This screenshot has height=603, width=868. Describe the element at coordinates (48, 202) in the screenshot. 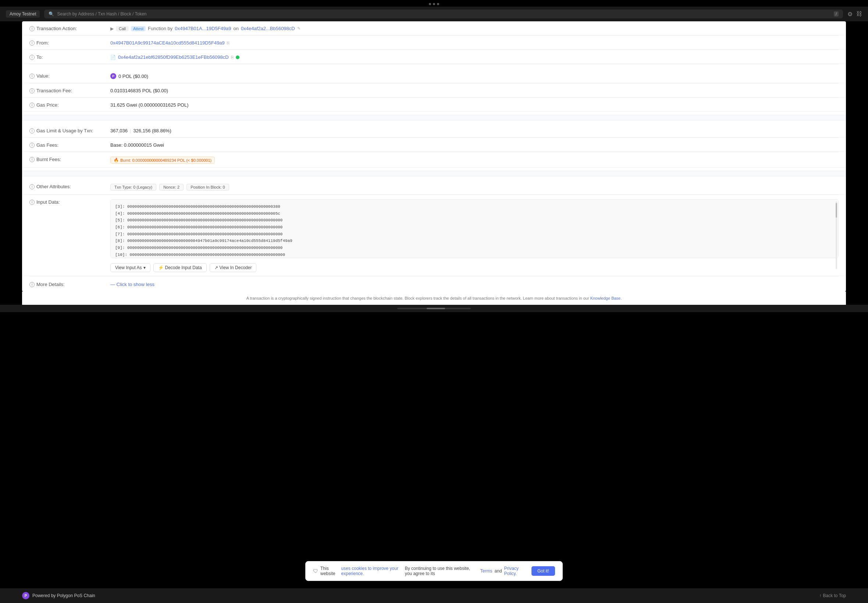

I see `input-label: Input Data:` at that location.